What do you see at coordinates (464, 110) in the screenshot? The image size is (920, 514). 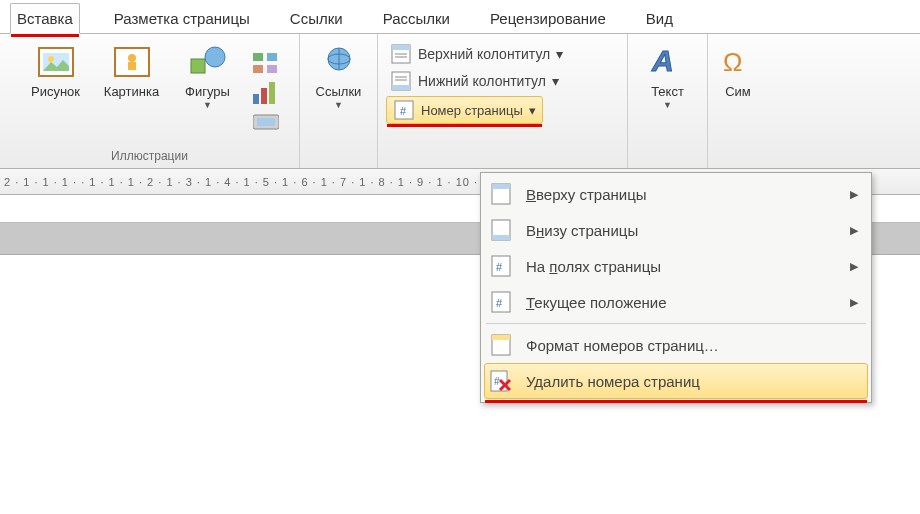 I see `page-number-button: # Номер страницы ▾` at bounding box center [464, 110].